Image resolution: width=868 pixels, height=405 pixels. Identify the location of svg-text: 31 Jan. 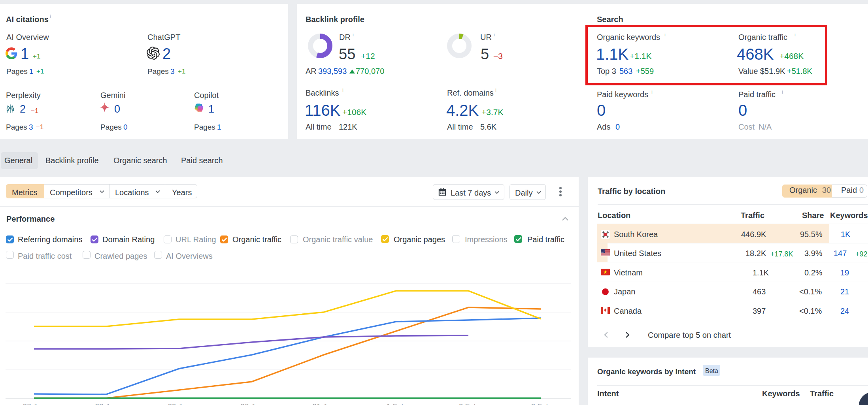
(323, 404).